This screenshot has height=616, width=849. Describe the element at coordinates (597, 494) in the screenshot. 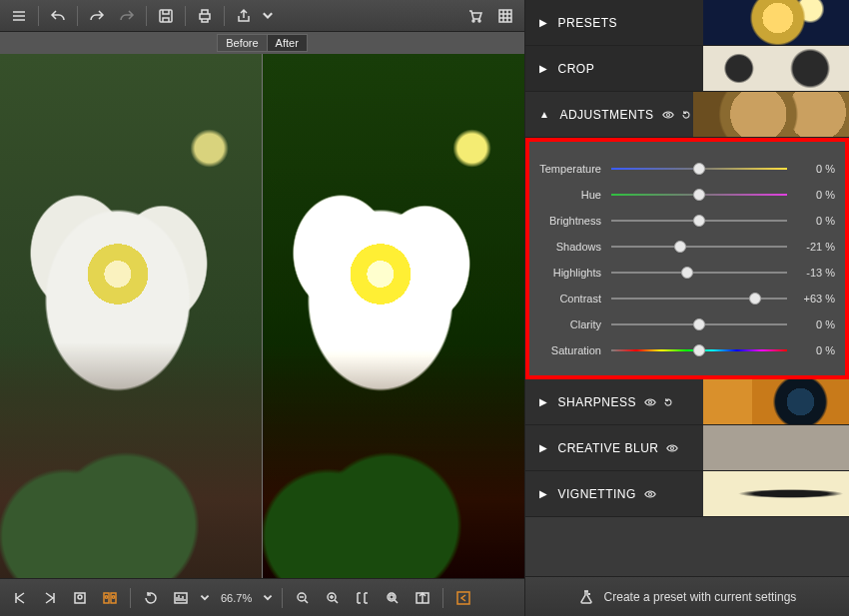

I see `panel-vig-label: VIGNETTING` at that location.